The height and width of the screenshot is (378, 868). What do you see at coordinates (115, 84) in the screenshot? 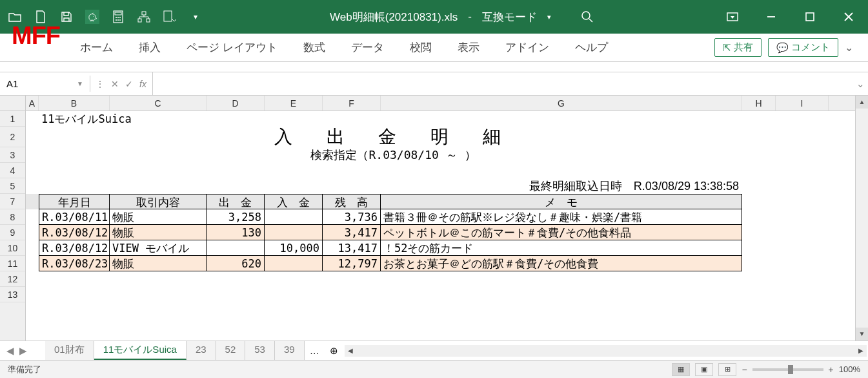
I see `cancel-formula-icon: ✕` at bounding box center [115, 84].